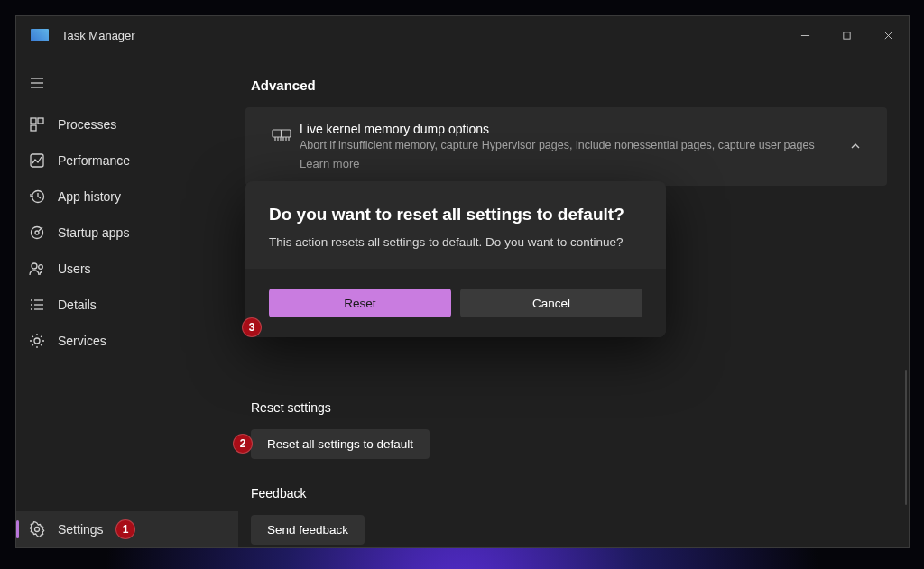 The image size is (924, 569). What do you see at coordinates (89, 197) in the screenshot?
I see `nav-label: App history` at bounding box center [89, 197].